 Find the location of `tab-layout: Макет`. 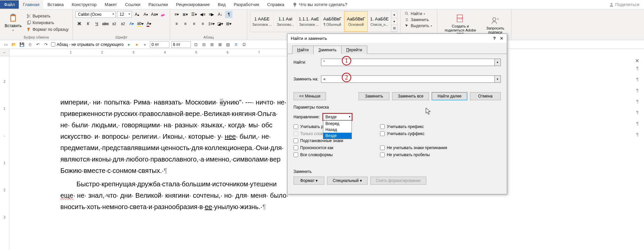

tab-layout: Макет is located at coordinates (111, 5).